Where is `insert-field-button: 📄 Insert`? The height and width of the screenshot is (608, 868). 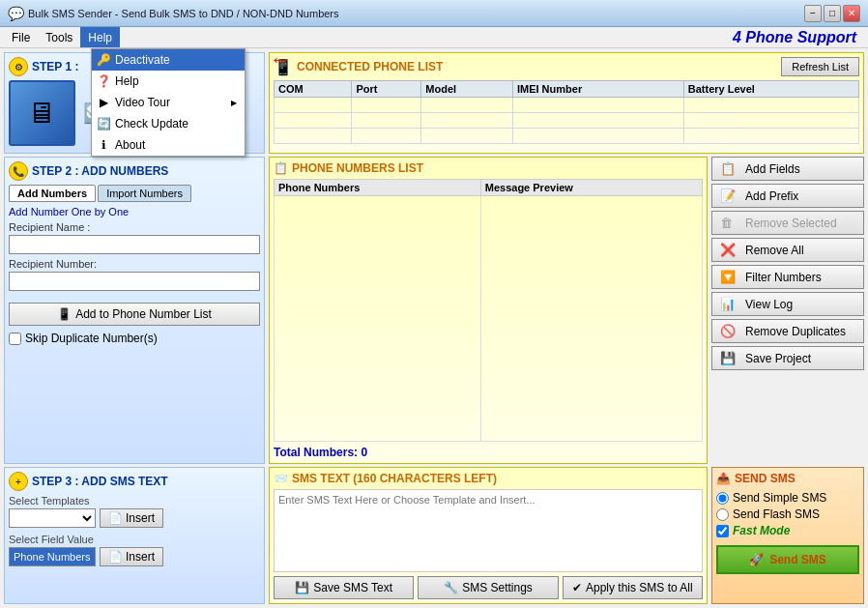
insert-field-button: 📄 Insert is located at coordinates (131, 557).